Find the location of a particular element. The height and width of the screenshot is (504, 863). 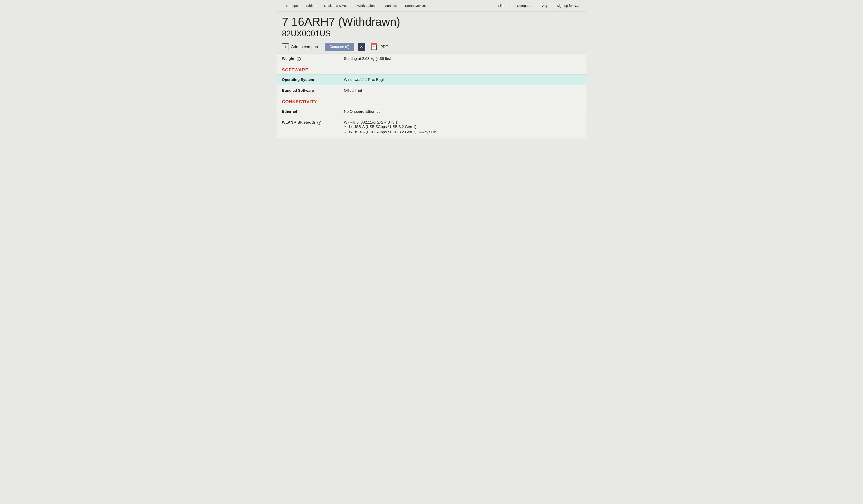

compare-clear-button: ✕ is located at coordinates (362, 47).